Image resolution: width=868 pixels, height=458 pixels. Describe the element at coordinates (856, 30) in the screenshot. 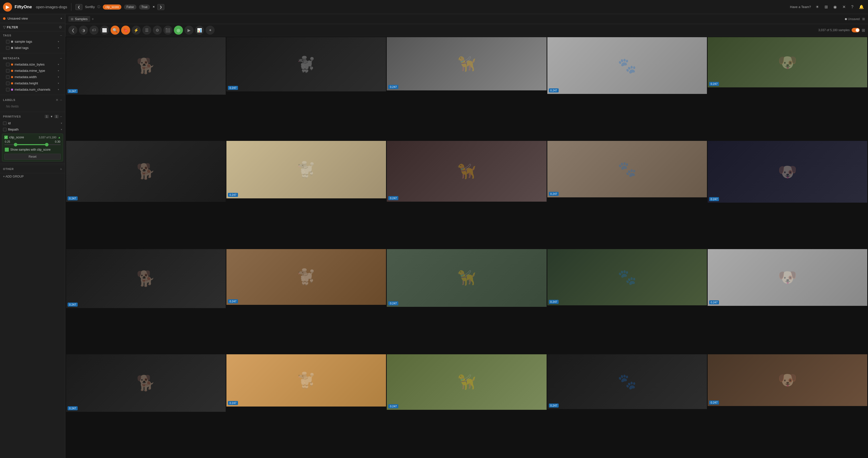

I see `display-toggle` at that location.